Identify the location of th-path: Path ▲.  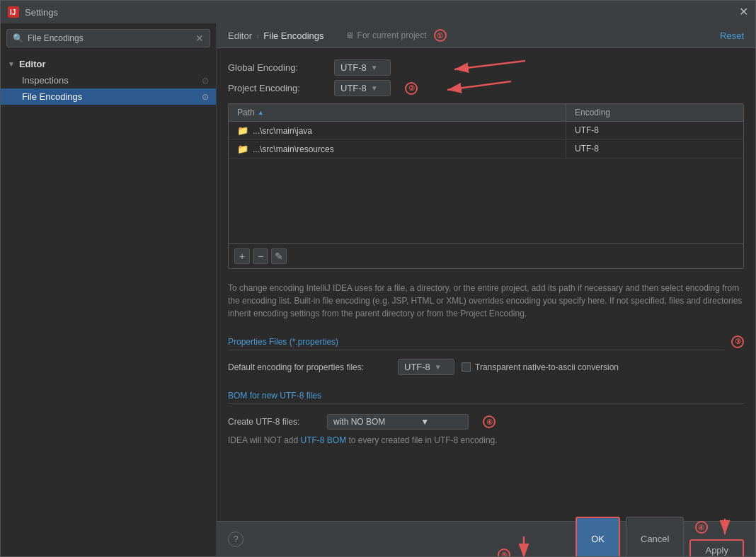
(398, 113).